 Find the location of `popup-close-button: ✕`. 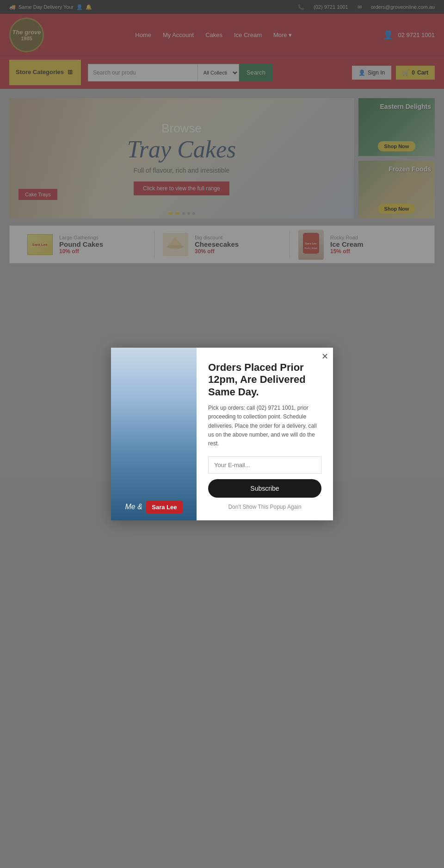

popup-close-button: ✕ is located at coordinates (325, 356).